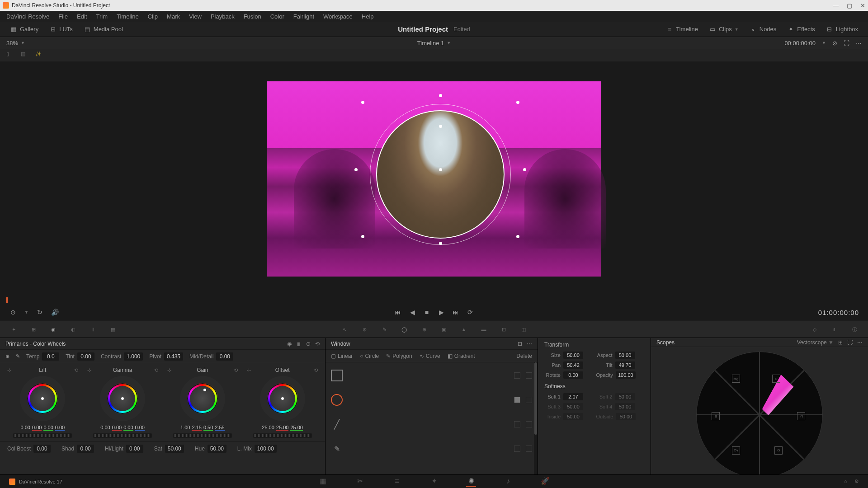 The image size is (868, 488). What do you see at coordinates (763, 29) in the screenshot?
I see `nodes-toggle: ∘Nodes` at bounding box center [763, 29].